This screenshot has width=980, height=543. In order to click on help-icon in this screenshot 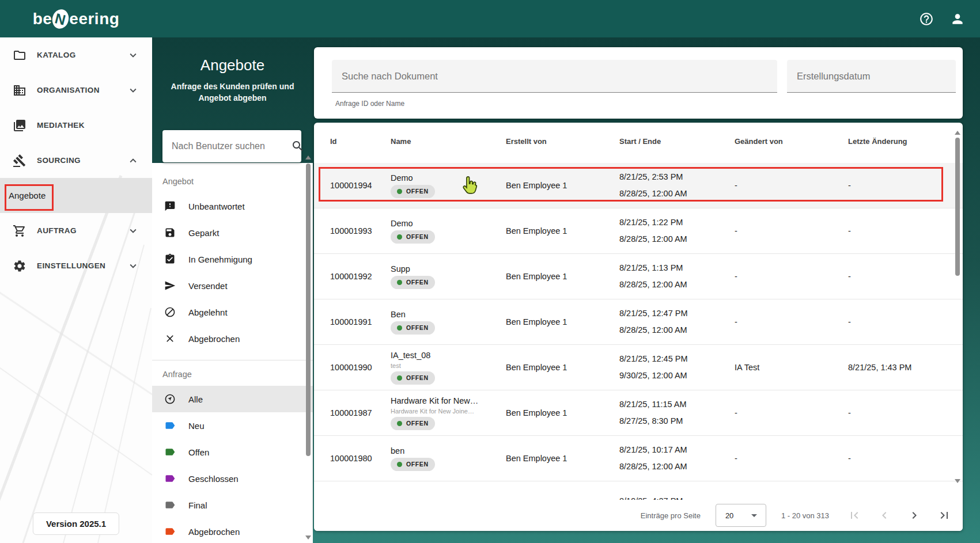, I will do `click(926, 19)`.